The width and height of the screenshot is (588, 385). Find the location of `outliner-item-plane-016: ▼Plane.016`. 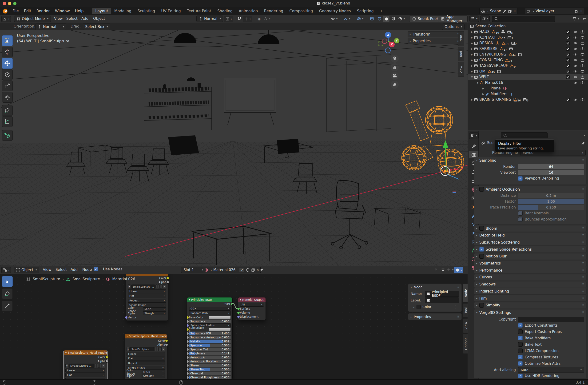

outliner-item-plane-016: ▼Plane.016 is located at coordinates (528, 83).